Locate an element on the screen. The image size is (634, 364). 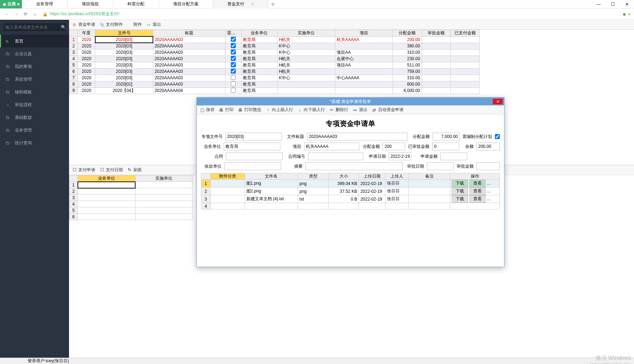
cell-proj is located at coordinates (364, 71).